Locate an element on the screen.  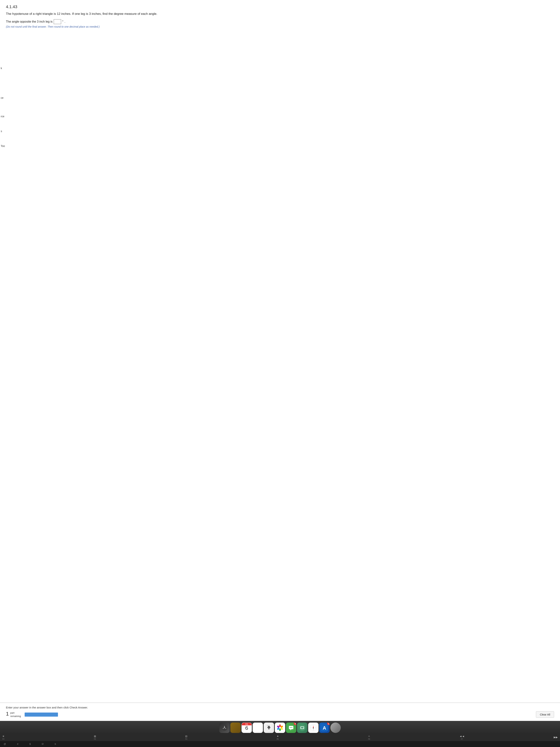
dock-item-brown is located at coordinates (236, 728).